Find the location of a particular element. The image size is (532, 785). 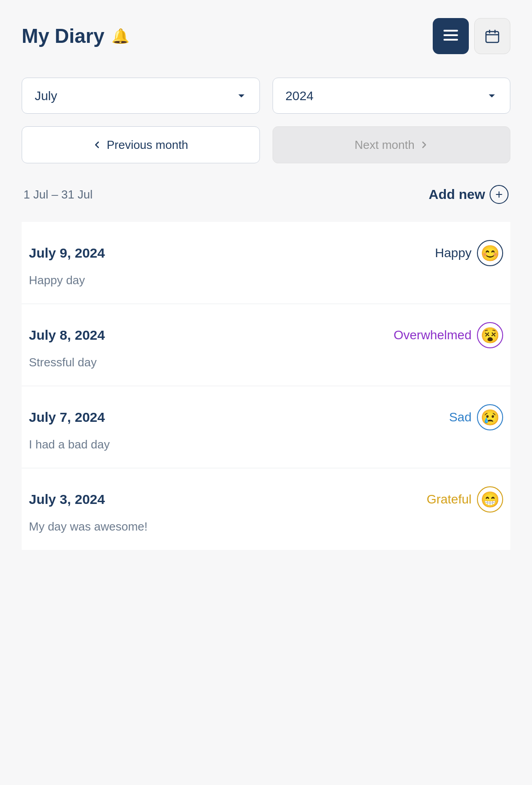

entry-header: July 3, 2024 Grateful 😁 is located at coordinates (266, 499).